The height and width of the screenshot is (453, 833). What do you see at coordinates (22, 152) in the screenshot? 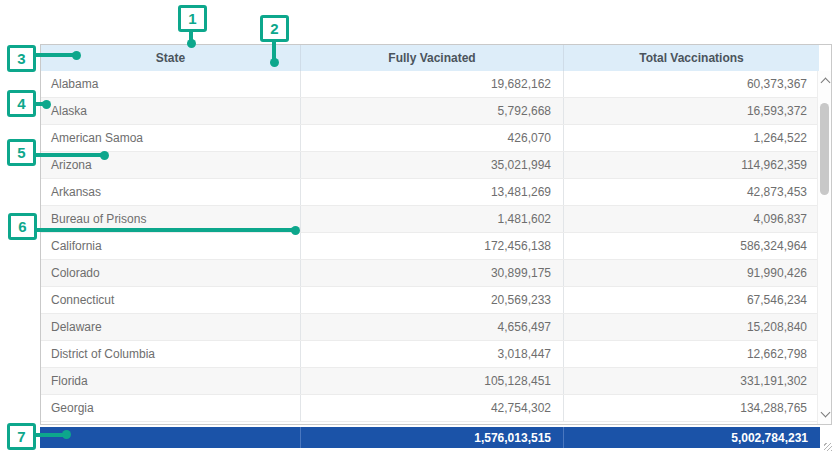
I see `callout-5: 5` at bounding box center [22, 152].